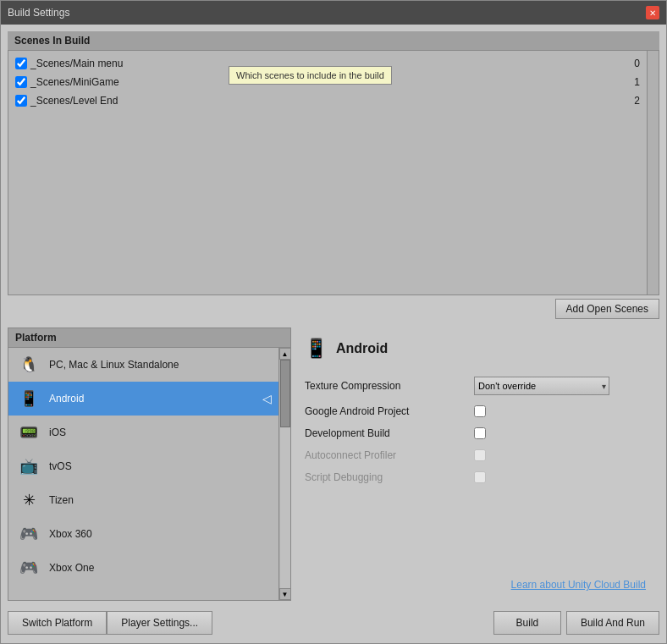 This screenshot has height=644, width=667. Describe the element at coordinates (334, 309) in the screenshot. I see `add-open-scenes-row: Add Open Scenes` at that location.